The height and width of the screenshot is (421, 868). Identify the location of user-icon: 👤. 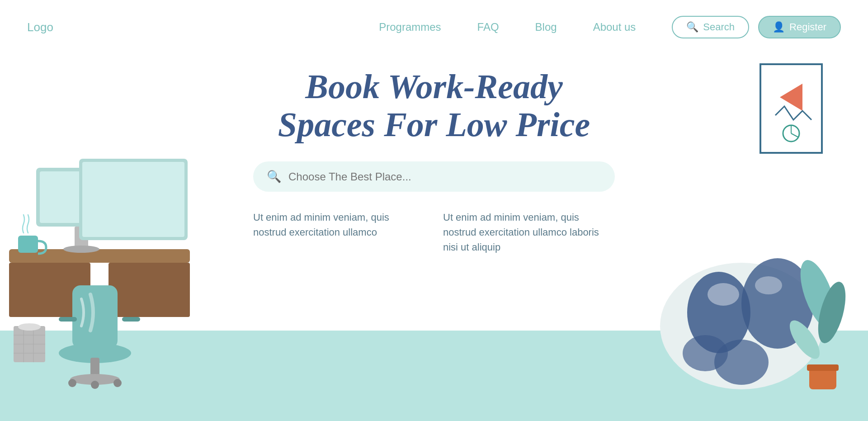
(778, 27).